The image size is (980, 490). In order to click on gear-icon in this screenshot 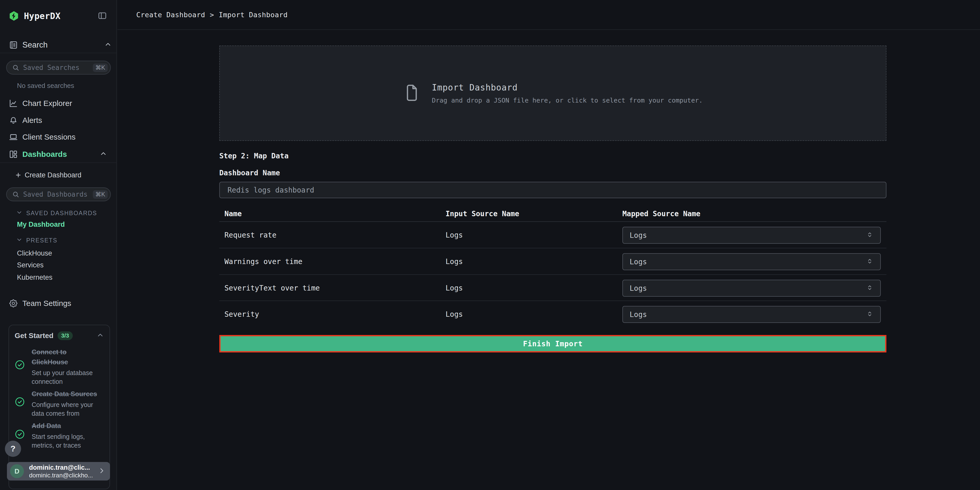, I will do `click(13, 304)`.